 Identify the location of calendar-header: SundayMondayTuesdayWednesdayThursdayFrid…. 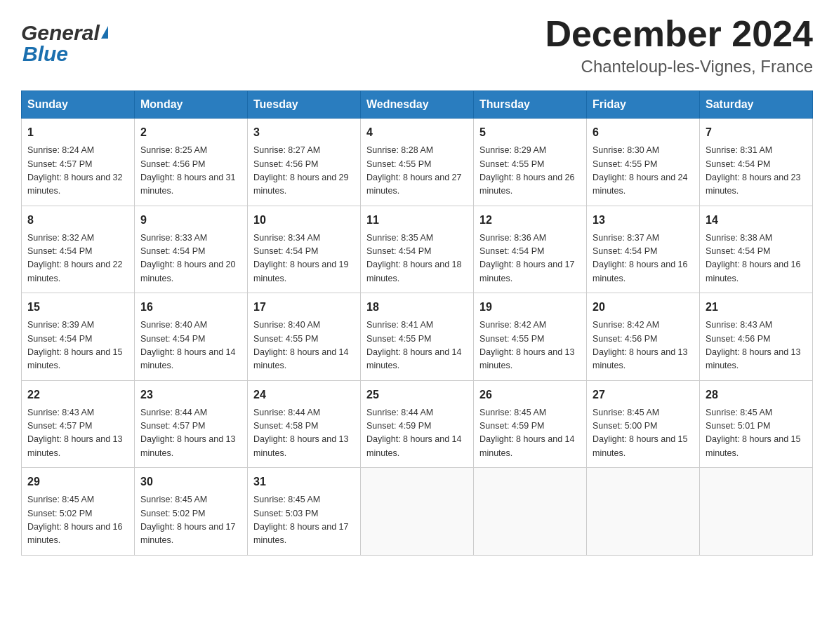
(417, 105).